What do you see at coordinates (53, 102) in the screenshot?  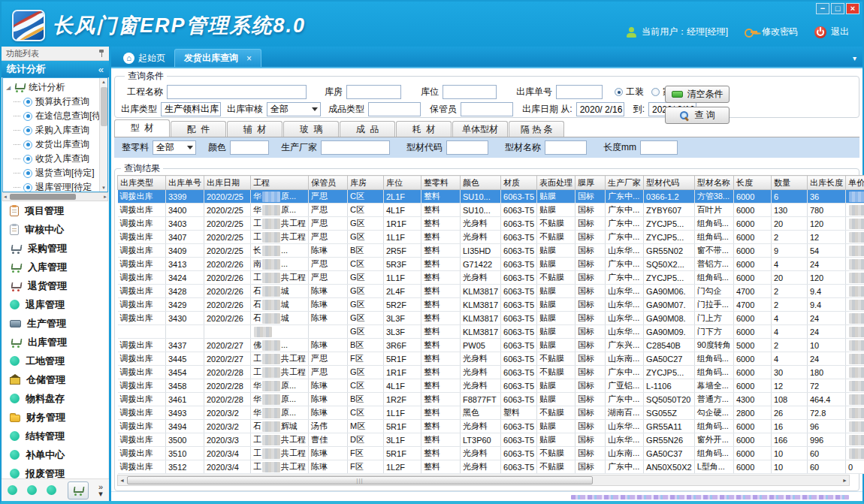 I see `tree-item: 预算执行查询` at bounding box center [53, 102].